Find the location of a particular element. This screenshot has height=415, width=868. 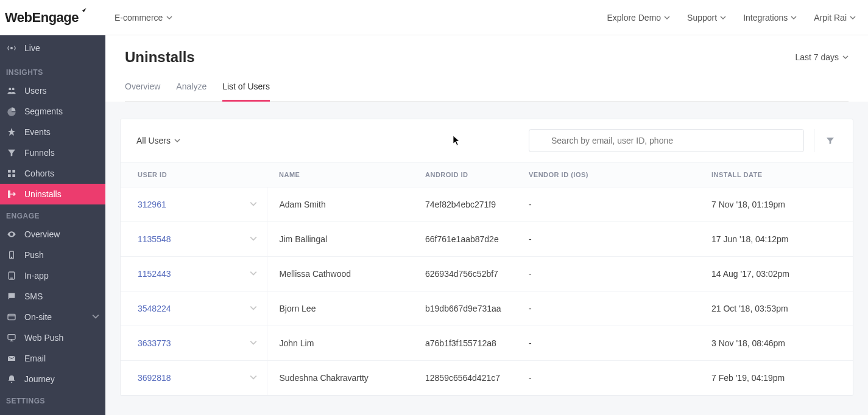

sidebar-item-events: Events is located at coordinates (52, 132).